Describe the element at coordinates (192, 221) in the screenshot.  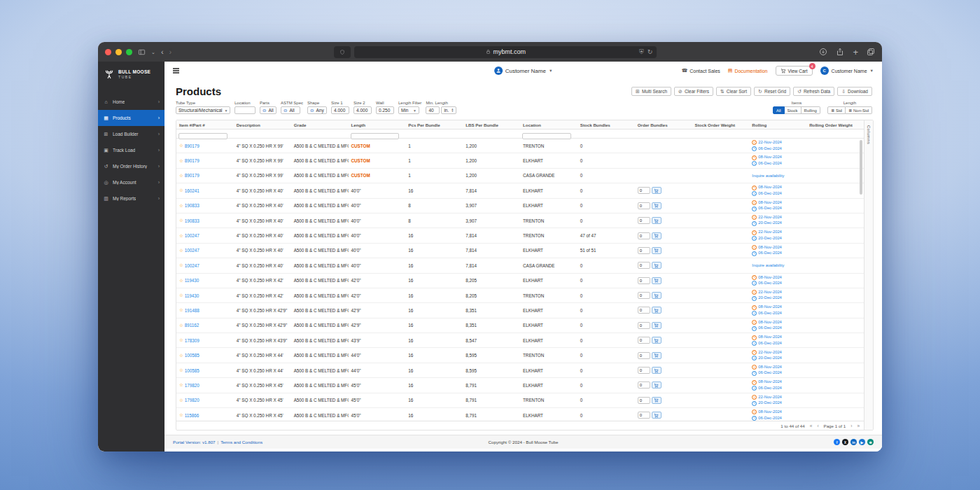
I see `item-number-link: 190833` at that location.